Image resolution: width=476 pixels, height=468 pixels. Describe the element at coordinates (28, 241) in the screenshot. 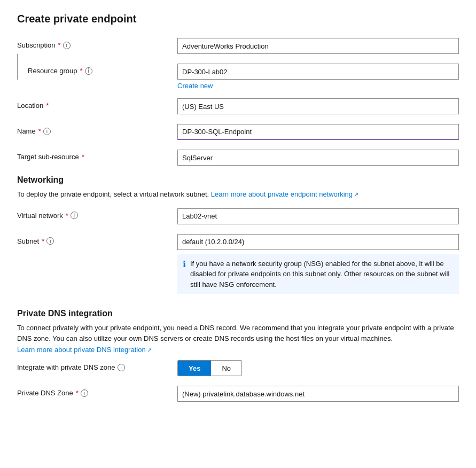

I see `subnet-label: Subnet` at that location.